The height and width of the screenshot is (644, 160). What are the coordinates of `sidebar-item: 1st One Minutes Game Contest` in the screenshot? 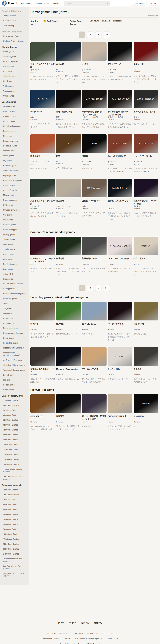 It's located at (14, 470).